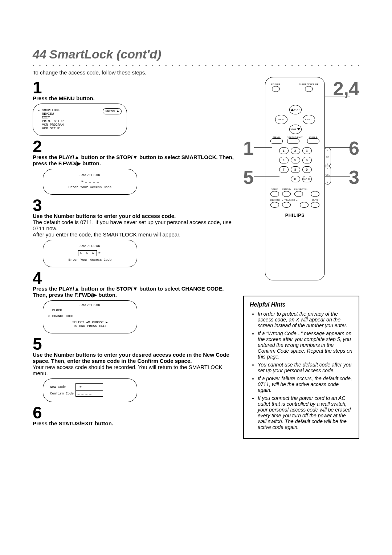 Image resolution: width=392 pixels, height=555 pixels. Describe the element at coordinates (307, 179) in the screenshot. I see `altch-button: ALT CH` at that location.